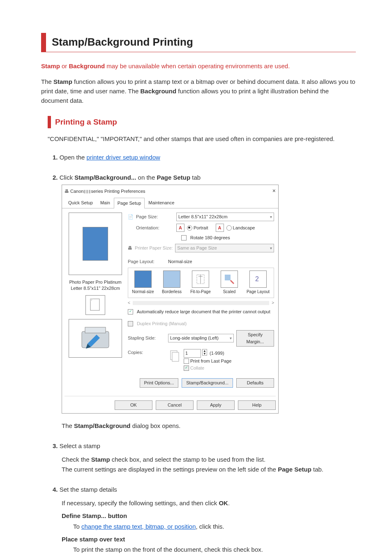  What do you see at coordinates (225, 217) in the screenshot?
I see `page-size-select: Letter 8.5"x11" 22x28cm▾` at bounding box center [225, 217].